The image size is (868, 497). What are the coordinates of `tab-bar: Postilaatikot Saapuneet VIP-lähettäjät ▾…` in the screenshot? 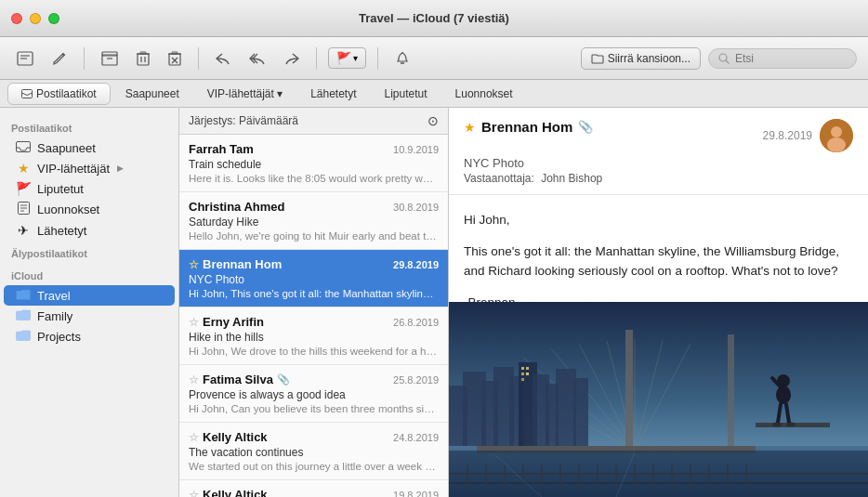 It's located at (434, 94).